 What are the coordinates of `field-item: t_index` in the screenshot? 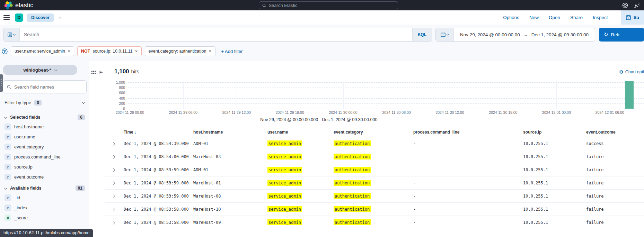 It's located at (45, 208).